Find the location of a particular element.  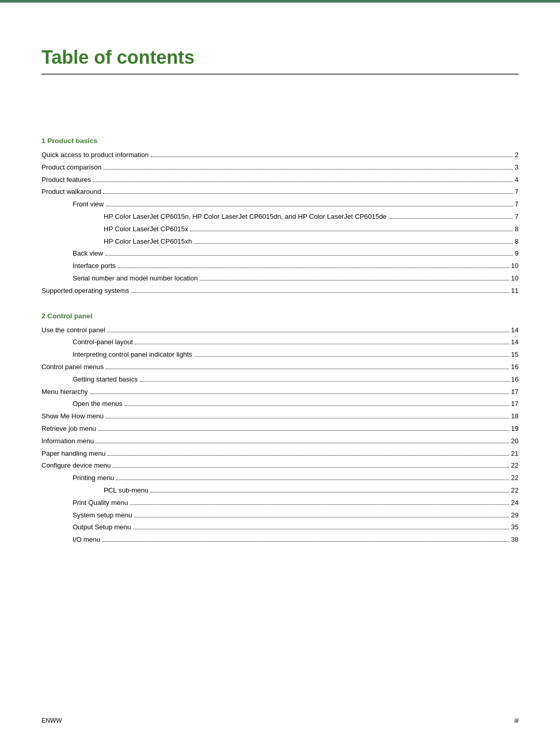

entry-page: 22 is located at coordinates (515, 466).